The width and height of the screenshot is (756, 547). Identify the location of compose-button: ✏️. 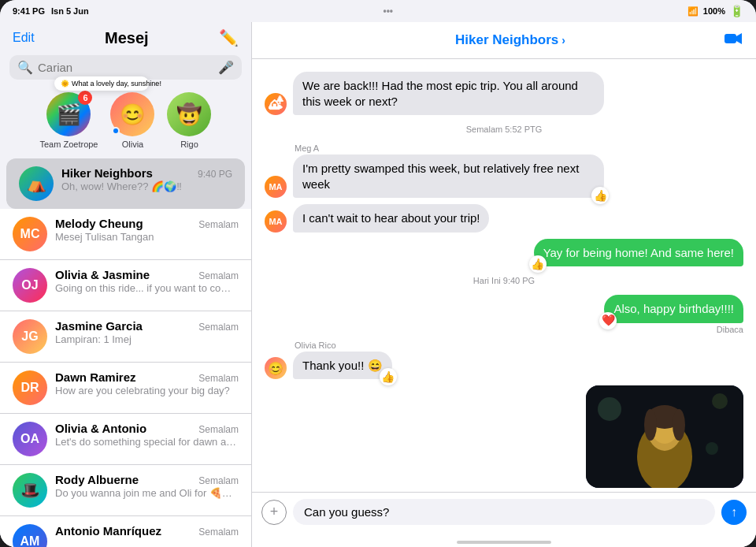
(228, 38).